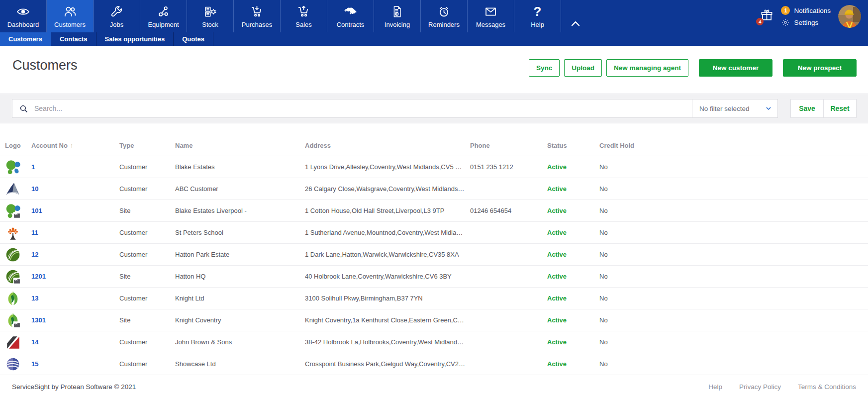 This screenshot has width=868, height=398. What do you see at coordinates (74, 387) in the screenshot?
I see `copyright-text: ServiceSight by Protean Software © 2021` at bounding box center [74, 387].